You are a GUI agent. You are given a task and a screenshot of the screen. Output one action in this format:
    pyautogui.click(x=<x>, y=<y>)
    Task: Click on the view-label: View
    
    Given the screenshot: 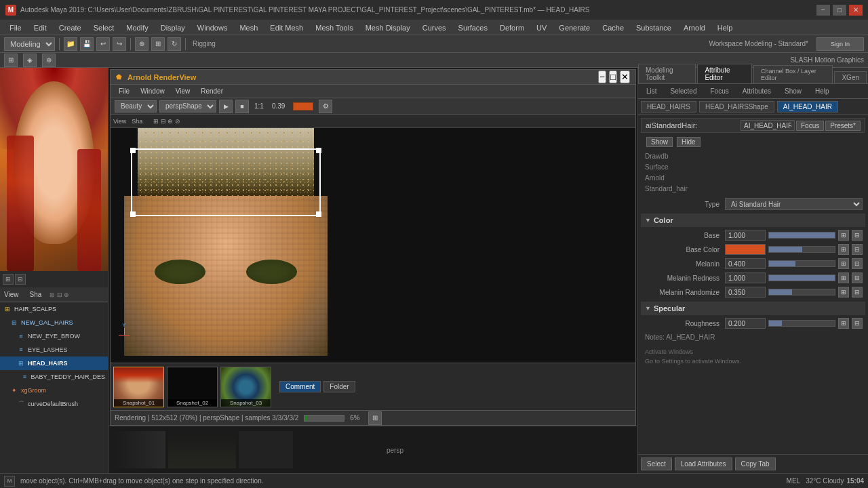 What is the action you would take?
    pyautogui.click(x=119, y=121)
    